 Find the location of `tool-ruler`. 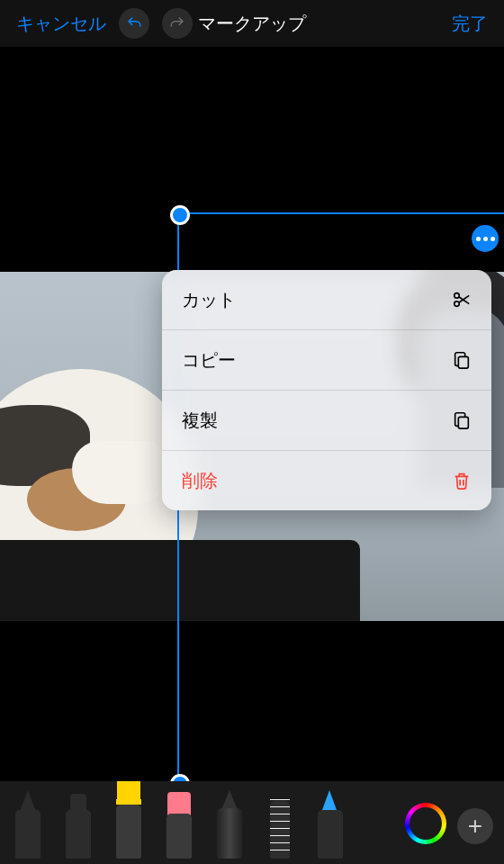

tool-ruler is located at coordinates (280, 825).